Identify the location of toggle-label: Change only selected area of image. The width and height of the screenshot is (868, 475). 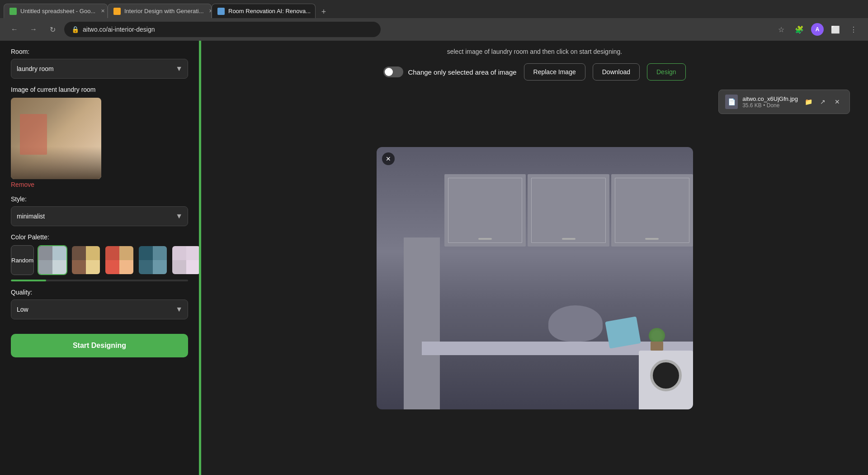
(462, 72).